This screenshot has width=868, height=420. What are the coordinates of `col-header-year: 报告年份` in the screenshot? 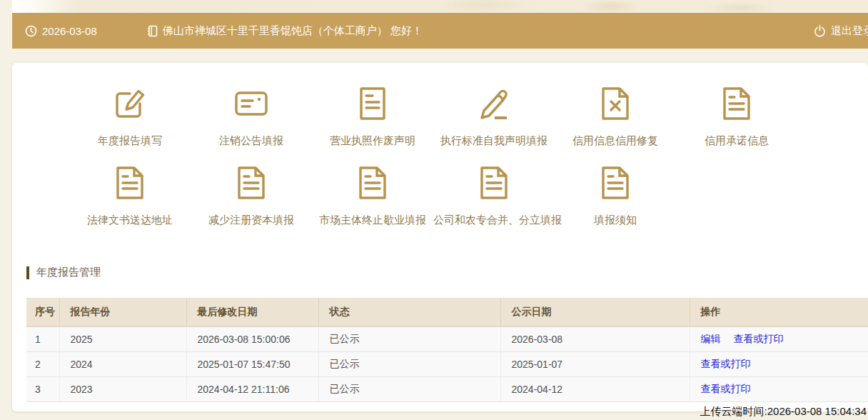 It's located at (123, 312).